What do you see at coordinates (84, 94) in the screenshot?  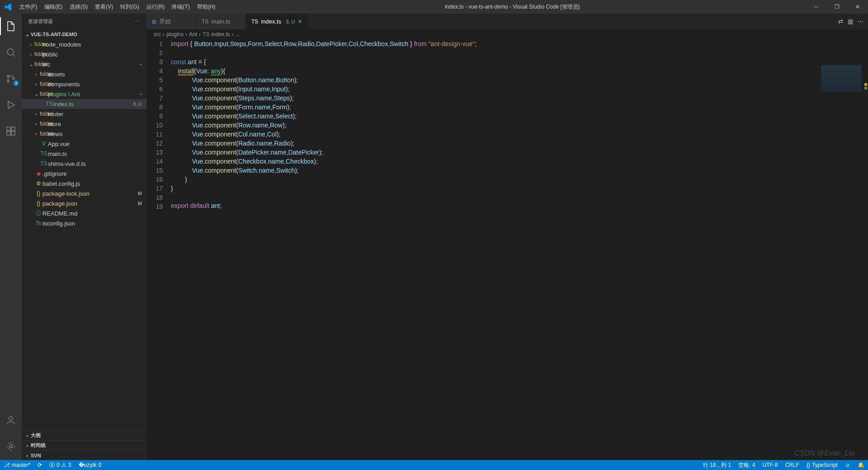 I see `tree-item: ⌄folderplugins \ Ant` at bounding box center [84, 94].